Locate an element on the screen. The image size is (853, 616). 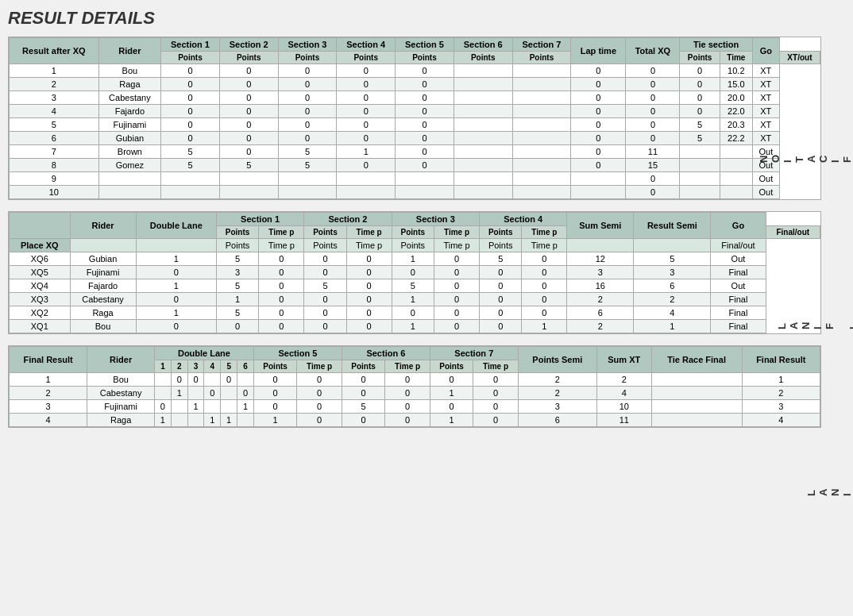
qual-col-s6: Section 6 is located at coordinates (483, 44).